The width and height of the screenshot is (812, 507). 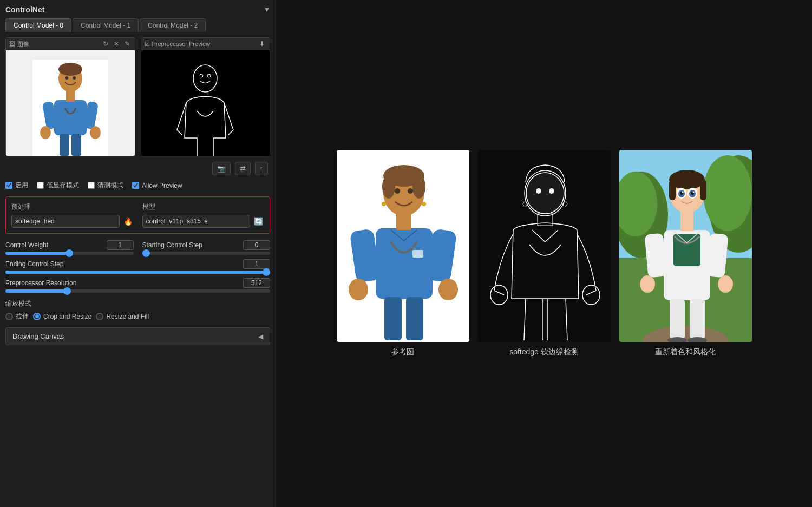 I want to click on low-vram-checkbox: 低显存模式, so click(x=58, y=185).